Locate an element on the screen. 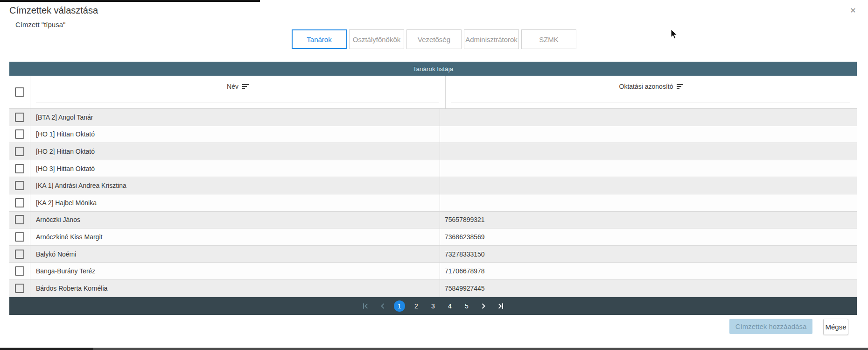 The image size is (868, 350). page-number-2: 2 is located at coordinates (416, 306).